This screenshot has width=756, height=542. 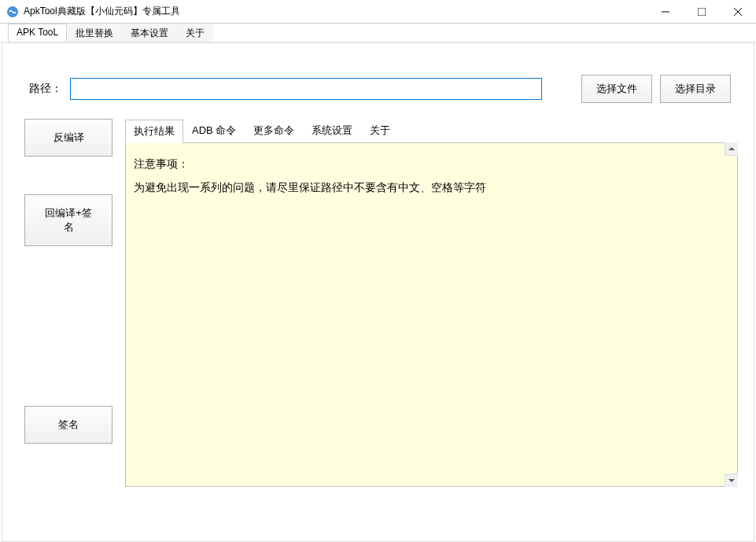 What do you see at coordinates (274, 131) in the screenshot?
I see `tab-more-commands: 更多命令` at bounding box center [274, 131].